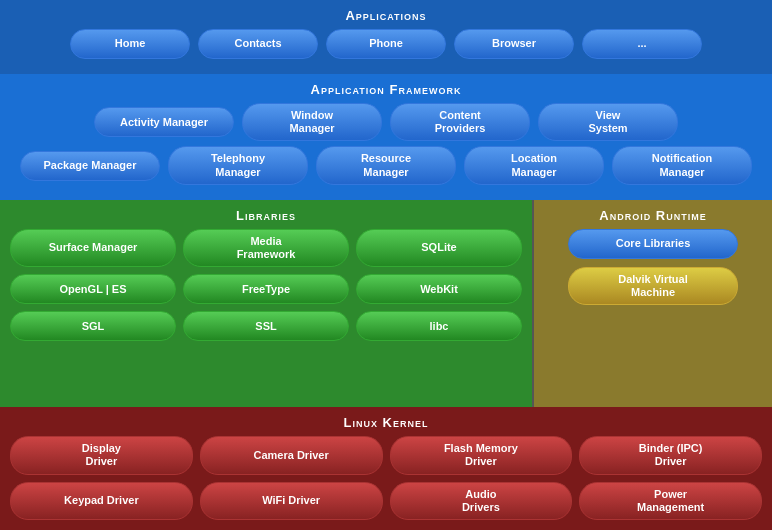  What do you see at coordinates (386, 16) in the screenshot?
I see `applications-title: Applications` at bounding box center [386, 16].